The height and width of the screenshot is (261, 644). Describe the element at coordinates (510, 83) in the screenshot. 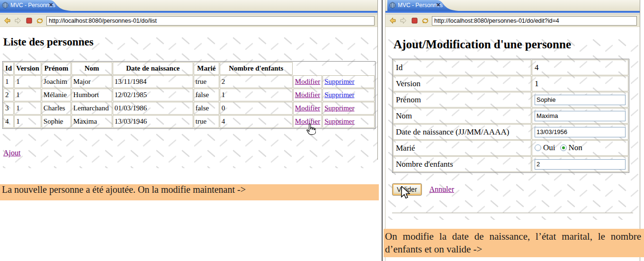

I see `form-row: Version1` at that location.